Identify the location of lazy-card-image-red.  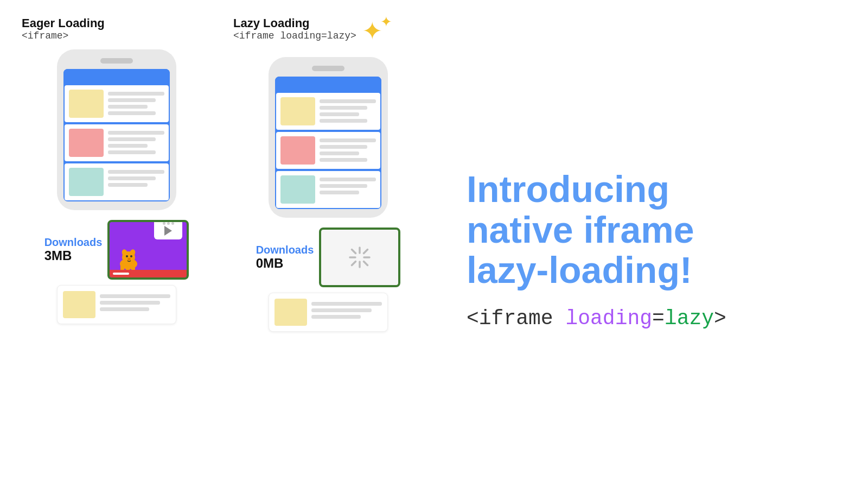
(298, 150).